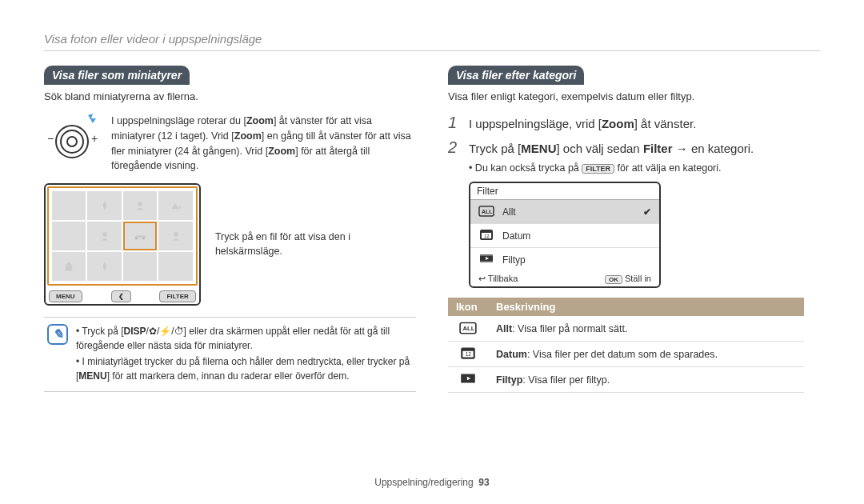  What do you see at coordinates (565, 212) in the screenshot?
I see `filter-row-all: ALL Allt ✔` at bounding box center [565, 212].